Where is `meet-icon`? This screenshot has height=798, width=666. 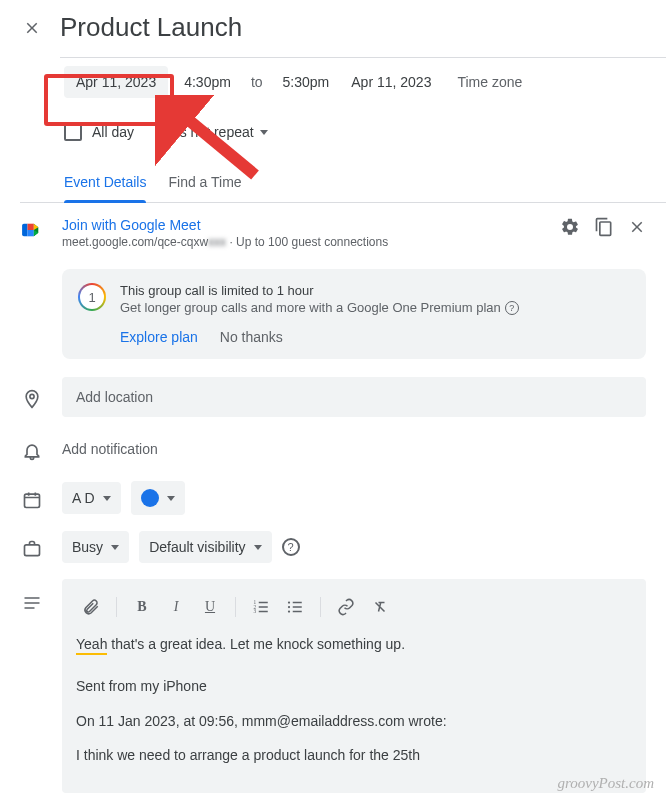 meet-icon is located at coordinates (32, 228).